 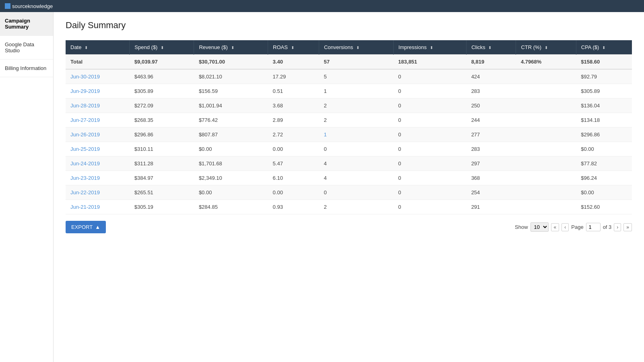 What do you see at coordinates (231, 62) in the screenshot?
I see `total-revenue: $30,701.00` at bounding box center [231, 62].